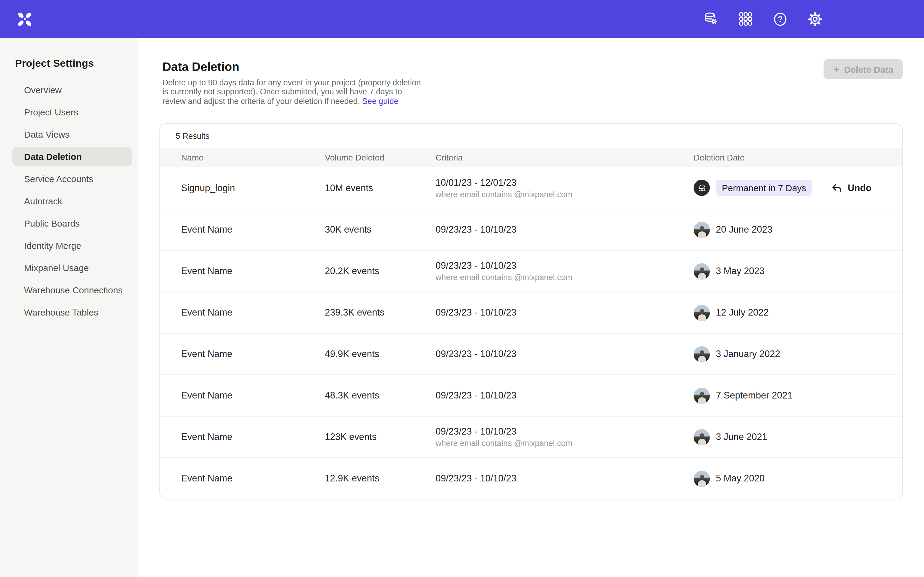  What do you see at coordinates (789, 230) in the screenshot?
I see `row-deletion-date: 20 June 2023` at bounding box center [789, 230].